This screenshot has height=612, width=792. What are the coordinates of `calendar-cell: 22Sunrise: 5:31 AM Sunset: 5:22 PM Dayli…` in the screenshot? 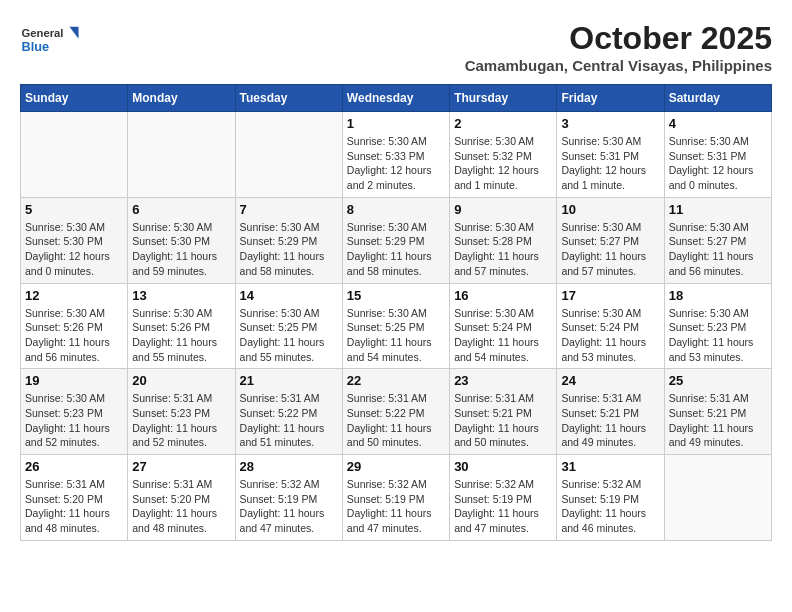 It's located at (396, 412).